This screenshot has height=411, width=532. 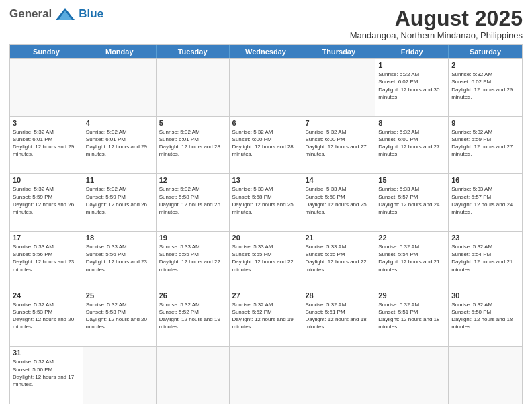 What do you see at coordinates (339, 200) in the screenshot?
I see `day-info: Sunrise: 5:33 AM Sunset: 5:58 PM Dayligh…` at bounding box center [339, 200].